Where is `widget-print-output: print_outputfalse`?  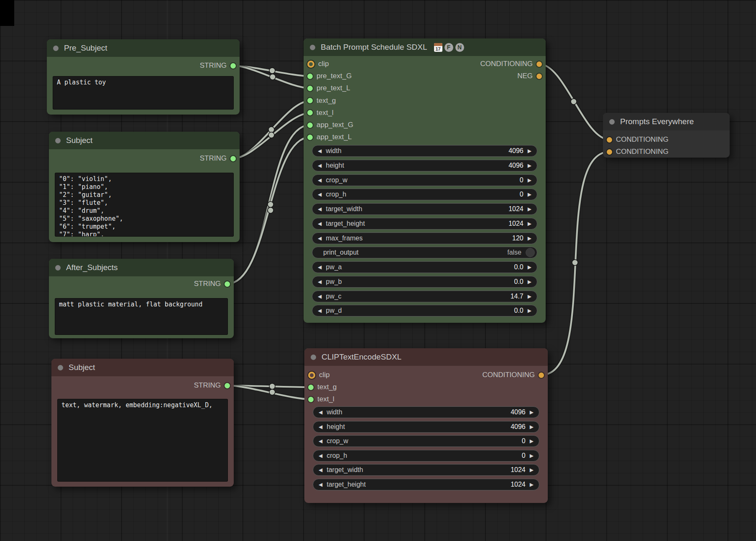
widget-print-output: print_outputfalse is located at coordinates (425, 253).